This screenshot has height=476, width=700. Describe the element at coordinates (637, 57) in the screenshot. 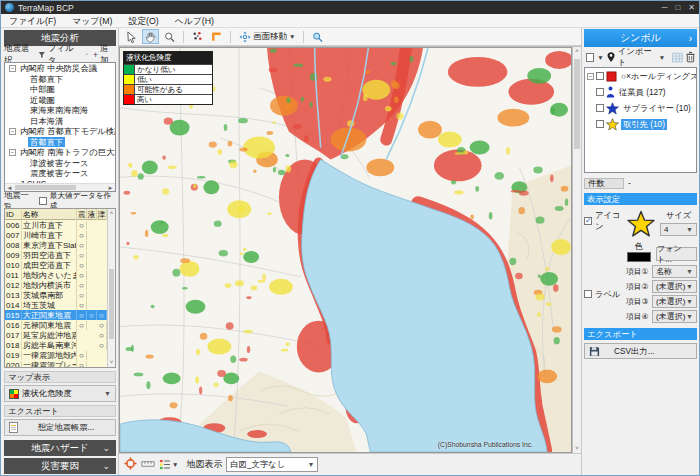

I see `import-button: インポート` at that location.